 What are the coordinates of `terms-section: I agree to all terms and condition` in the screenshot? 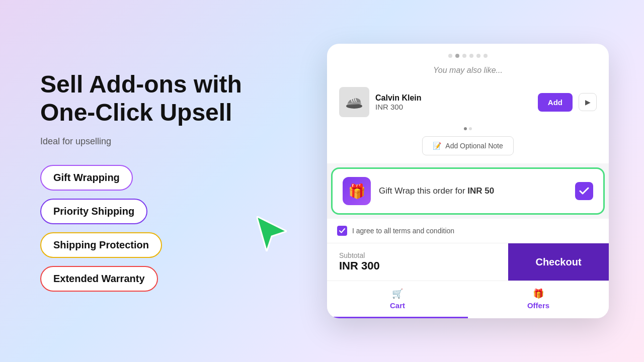 It's located at (468, 231).